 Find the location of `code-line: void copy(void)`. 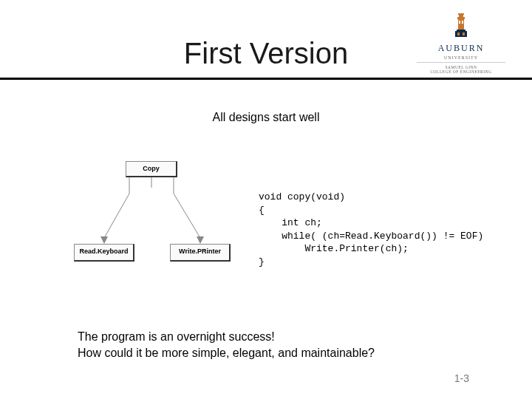

code-line: void copy(void) is located at coordinates (301, 197).